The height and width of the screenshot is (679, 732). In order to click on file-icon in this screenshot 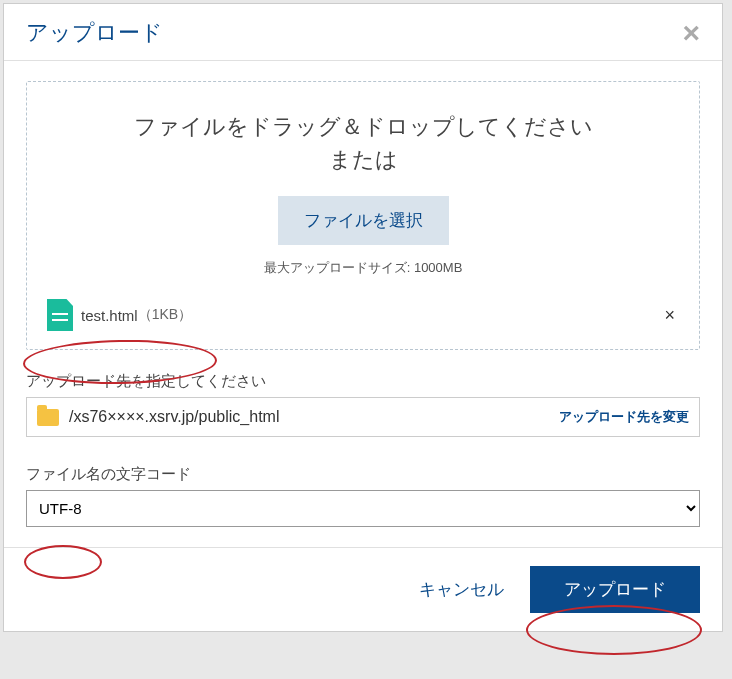, I will do `click(60, 315)`.